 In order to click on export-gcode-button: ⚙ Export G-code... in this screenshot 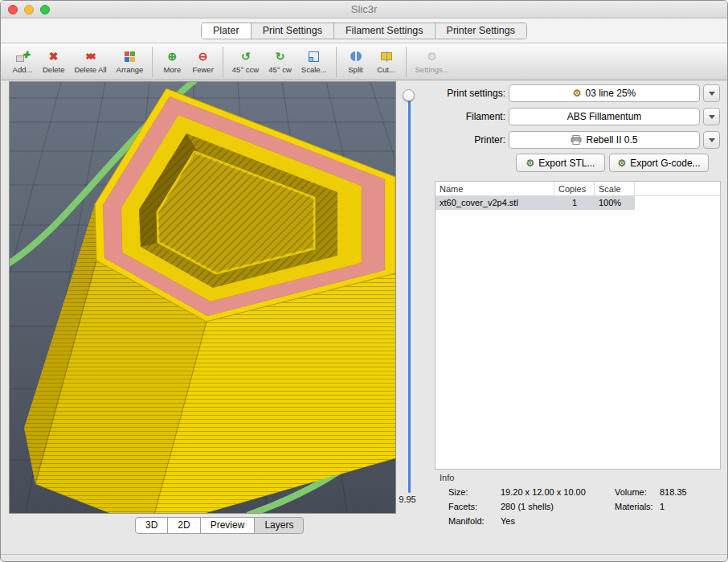, I will do `click(659, 162)`.